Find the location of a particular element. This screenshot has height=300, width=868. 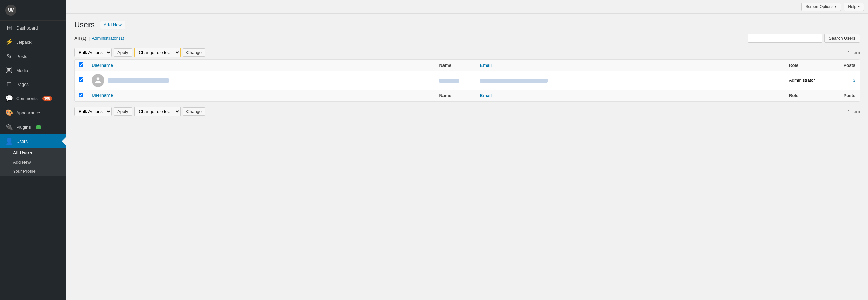

appearance-icon: 🎨 is located at coordinates (9, 113).